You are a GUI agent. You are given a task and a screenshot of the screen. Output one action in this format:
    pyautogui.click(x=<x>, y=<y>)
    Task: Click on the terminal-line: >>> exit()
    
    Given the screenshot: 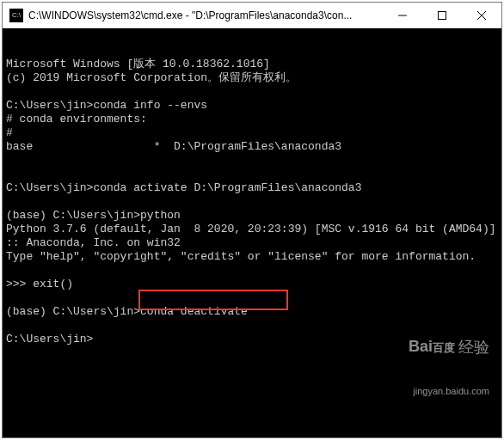 What is the action you would take?
    pyautogui.click(x=252, y=284)
    